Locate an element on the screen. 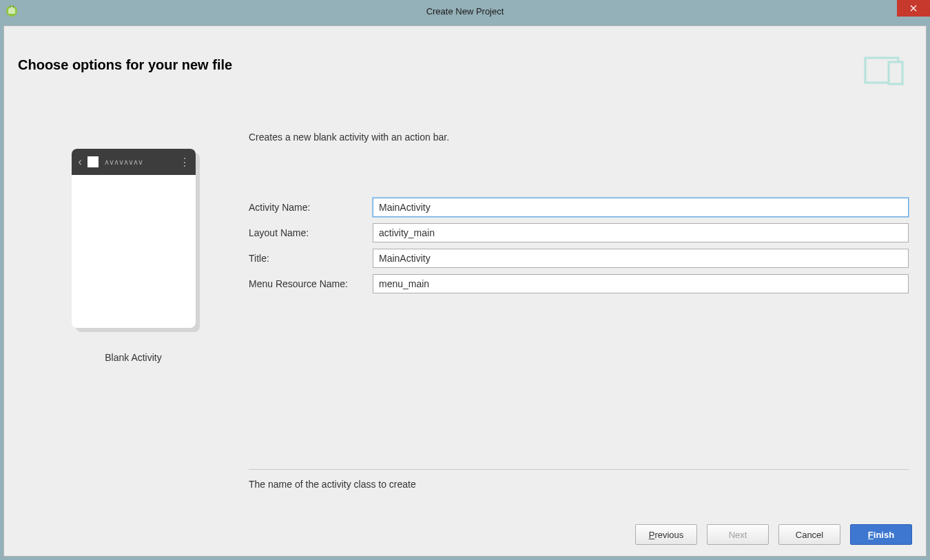 The height and width of the screenshot is (560, 930). hint-divider is located at coordinates (579, 470).